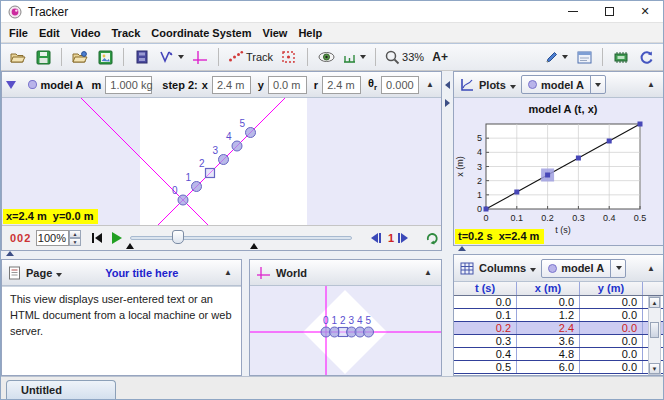 The image size is (664, 400). I want to click on scrollbar-thumb, so click(654, 330).